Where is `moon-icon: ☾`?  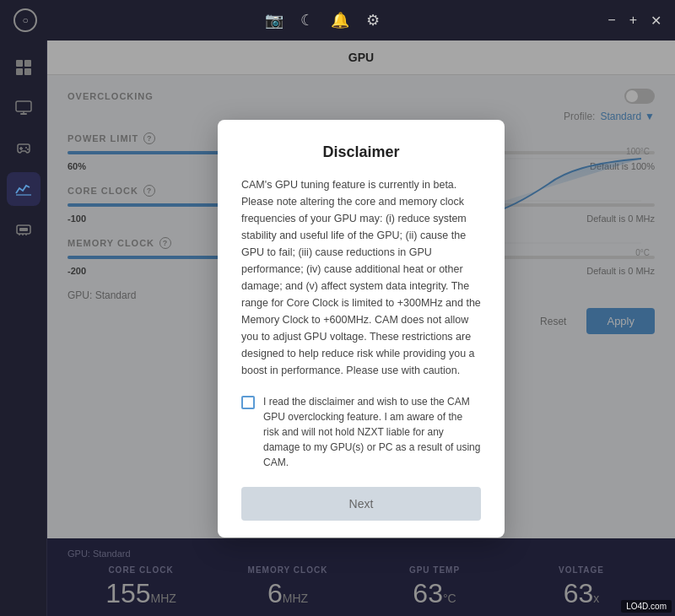
moon-icon: ☾ is located at coordinates (307, 20).